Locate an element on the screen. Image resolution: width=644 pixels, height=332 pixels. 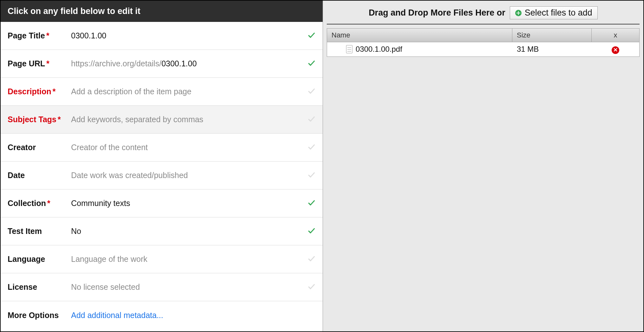
drop-text: Drag and Drop More Files Here or is located at coordinates (437, 13).